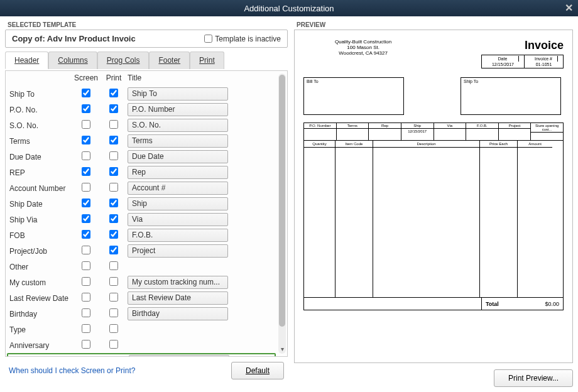 The image size is (578, 392). I want to click on tab-footer: Footer, so click(170, 60).